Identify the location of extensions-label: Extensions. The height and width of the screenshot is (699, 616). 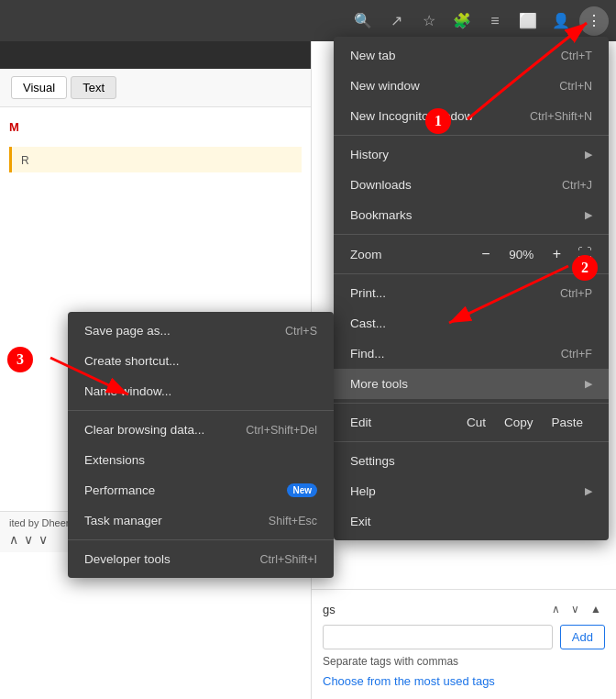
(115, 460).